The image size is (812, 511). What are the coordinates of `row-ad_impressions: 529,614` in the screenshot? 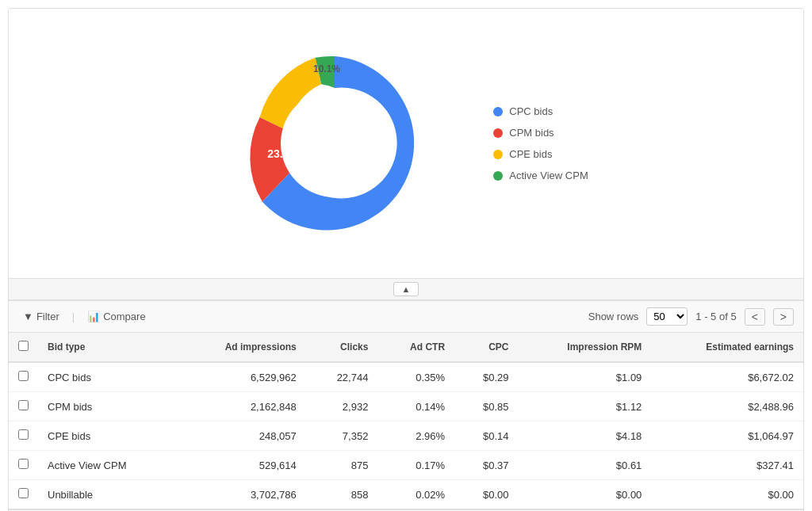 It's located at (242, 466).